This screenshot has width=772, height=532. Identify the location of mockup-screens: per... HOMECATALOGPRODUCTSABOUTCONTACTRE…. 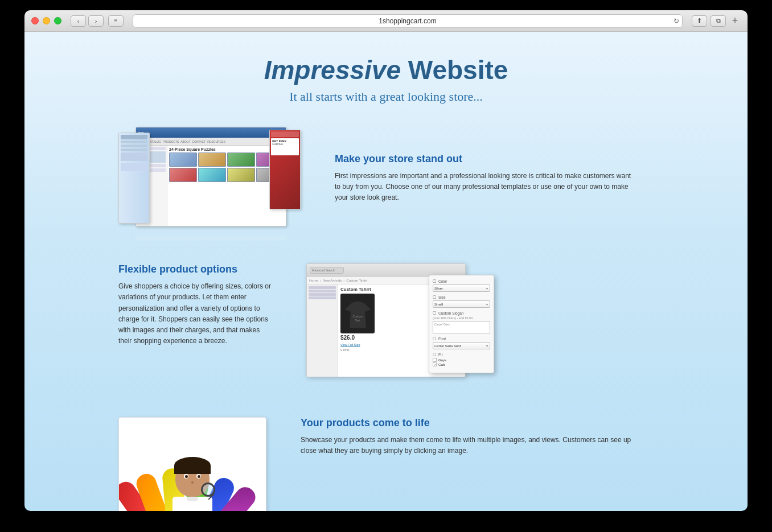
(210, 174).